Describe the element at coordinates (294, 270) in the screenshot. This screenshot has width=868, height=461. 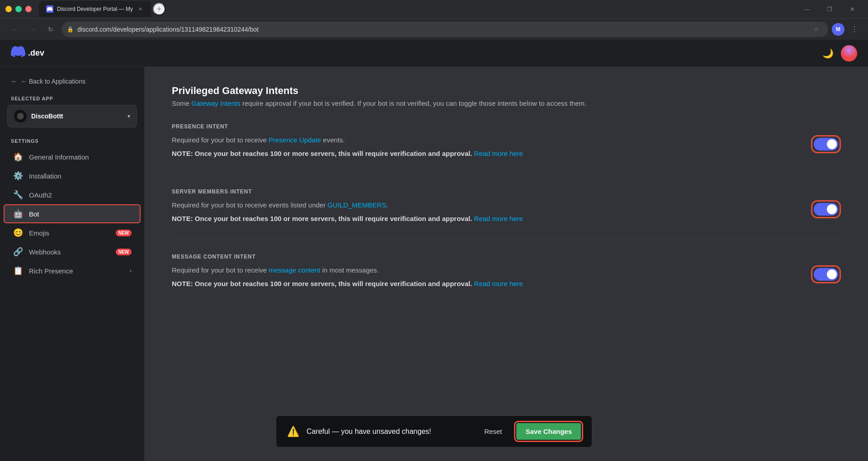
I see `intent-link-message-content-intent: message content` at that location.